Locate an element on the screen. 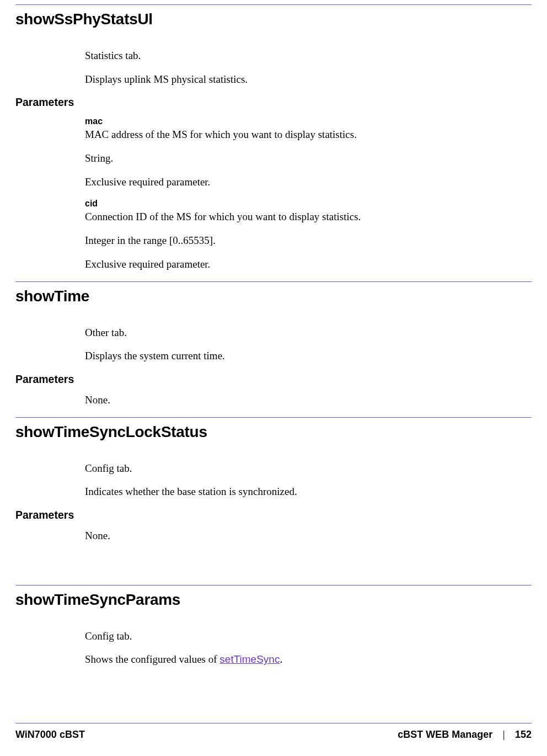 The height and width of the screenshot is (756, 547). section-showtimesynclockstatus: showTimeSyncLockStatus Config tab. Indic… is located at coordinates (274, 483).